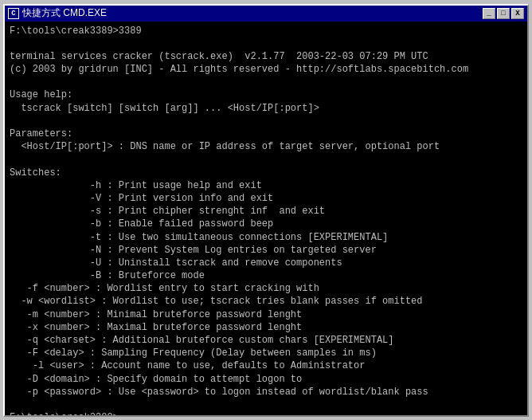  Describe the element at coordinates (266, 108) in the screenshot. I see `console-line: tscrack [switch] [switch [arg]] ... <Hos…` at that location.